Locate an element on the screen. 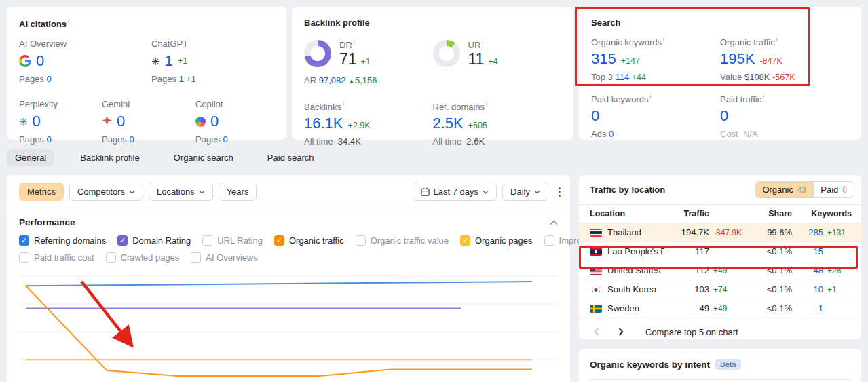 This screenshot has height=382, width=868. granularity-dropdown: Daily is located at coordinates (525, 191).